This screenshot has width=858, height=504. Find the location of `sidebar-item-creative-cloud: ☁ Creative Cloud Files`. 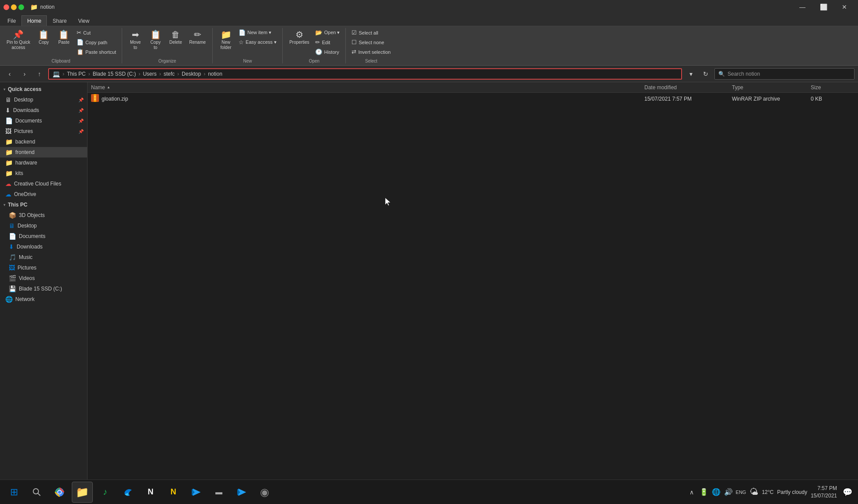

sidebar-item-creative-cloud: ☁ Creative Cloud Files is located at coordinates (44, 184).